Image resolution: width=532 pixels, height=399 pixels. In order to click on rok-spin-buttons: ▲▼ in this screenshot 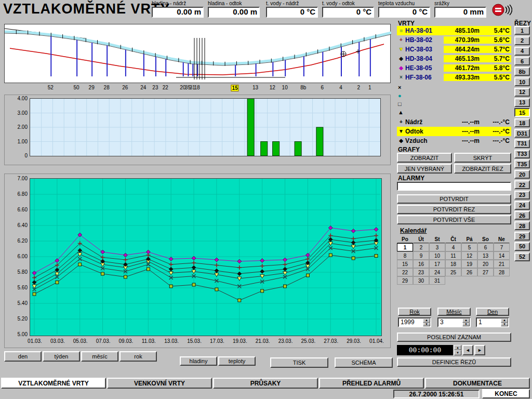, I will do `click(427, 322)`.